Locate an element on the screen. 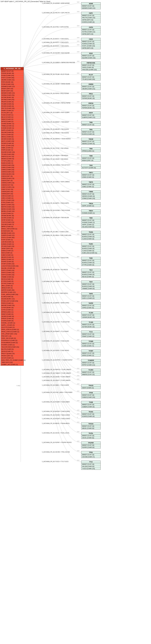 The image size is (151, 644). target-node: T681VKVEWE [CHAR (1)] is located at coordinates (91, 212).